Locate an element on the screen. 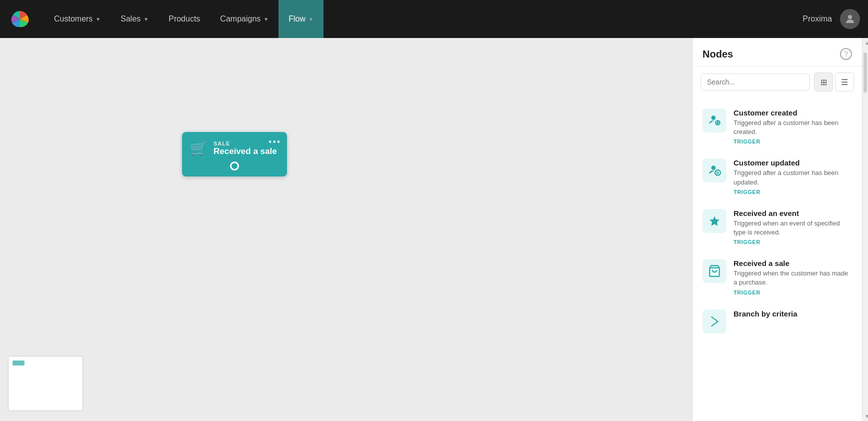  node-info: Received a sale Triggered when the custo… is located at coordinates (793, 277).